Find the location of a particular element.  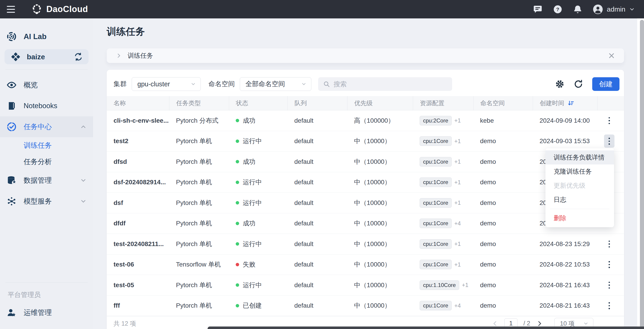

task-namespace: kebe is located at coordinates (503, 121).